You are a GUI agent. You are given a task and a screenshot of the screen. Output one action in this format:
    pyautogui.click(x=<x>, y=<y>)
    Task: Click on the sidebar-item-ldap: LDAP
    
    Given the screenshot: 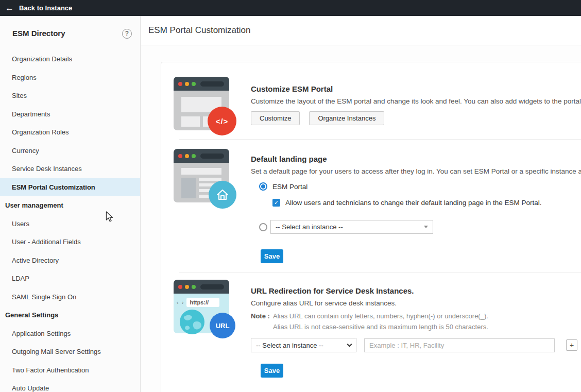 What is the action you would take?
    pyautogui.click(x=70, y=279)
    